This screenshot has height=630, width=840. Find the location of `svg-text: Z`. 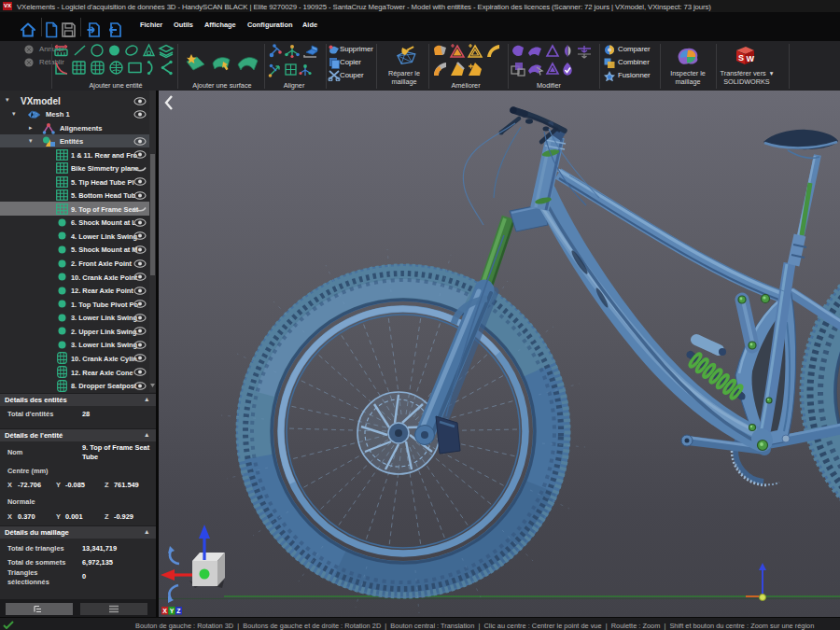

svg-text: Z is located at coordinates (179, 610).